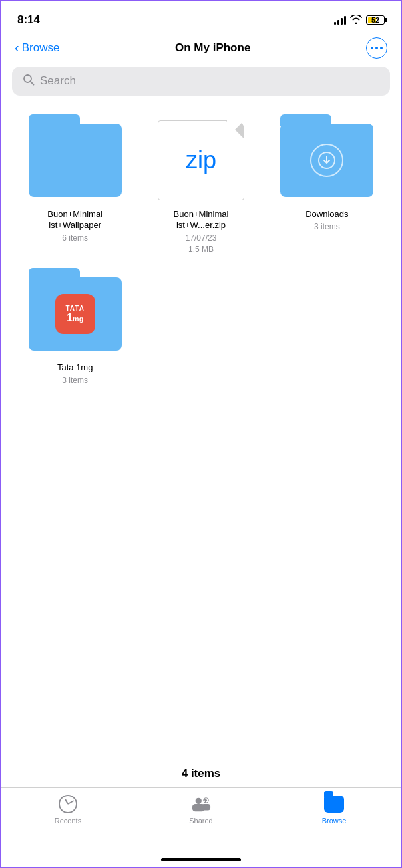 The width and height of the screenshot is (402, 868). Describe the element at coordinates (201, 329) in the screenshot. I see `second-row: TATA 1mg Tata 1mg 3 items` at that location.